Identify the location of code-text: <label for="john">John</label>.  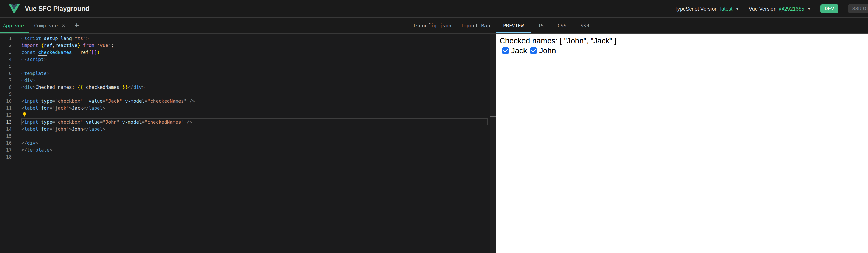
(59, 129).